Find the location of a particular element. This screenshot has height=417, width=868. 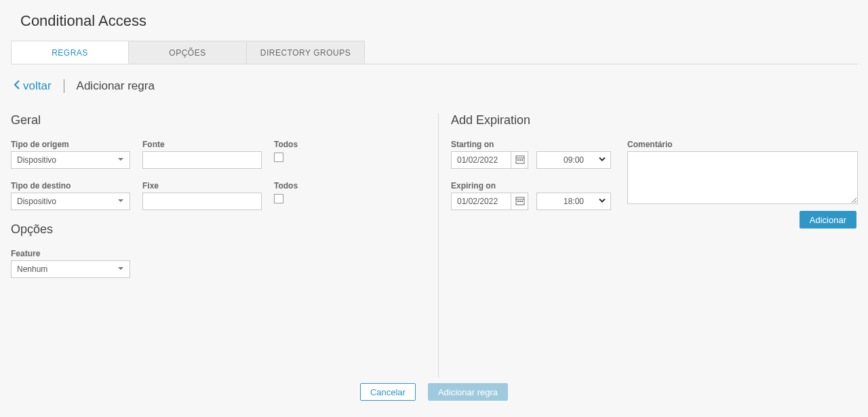

fonte-input is located at coordinates (202, 160).